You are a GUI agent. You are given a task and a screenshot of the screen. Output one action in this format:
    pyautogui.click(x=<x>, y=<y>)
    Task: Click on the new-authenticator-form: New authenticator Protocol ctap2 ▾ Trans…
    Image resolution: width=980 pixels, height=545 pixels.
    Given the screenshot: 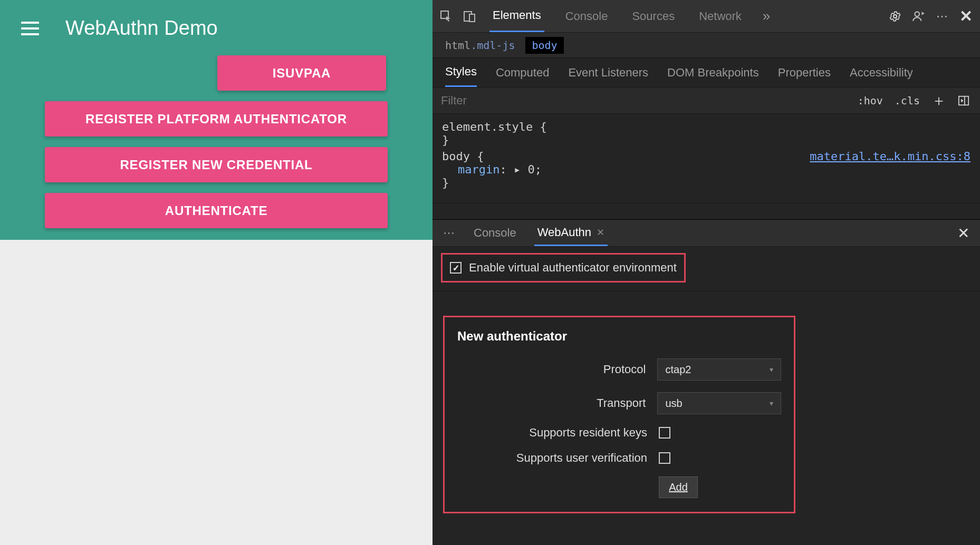 What is the action you would take?
    pyautogui.click(x=619, y=414)
    